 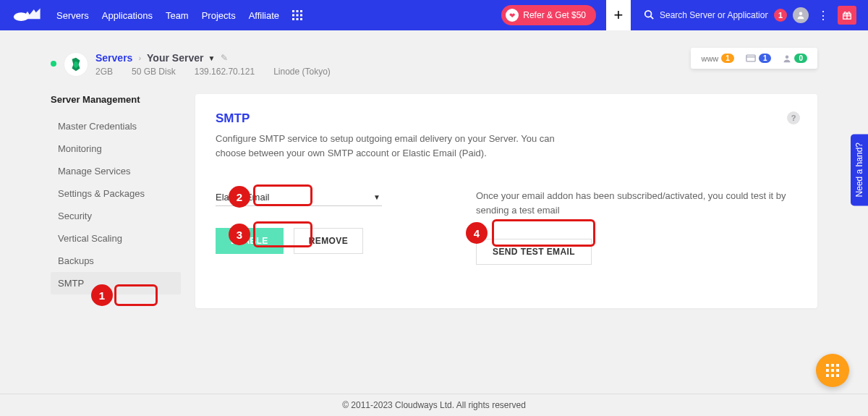 I want to click on stat-www: www 1, so click(x=718, y=58).